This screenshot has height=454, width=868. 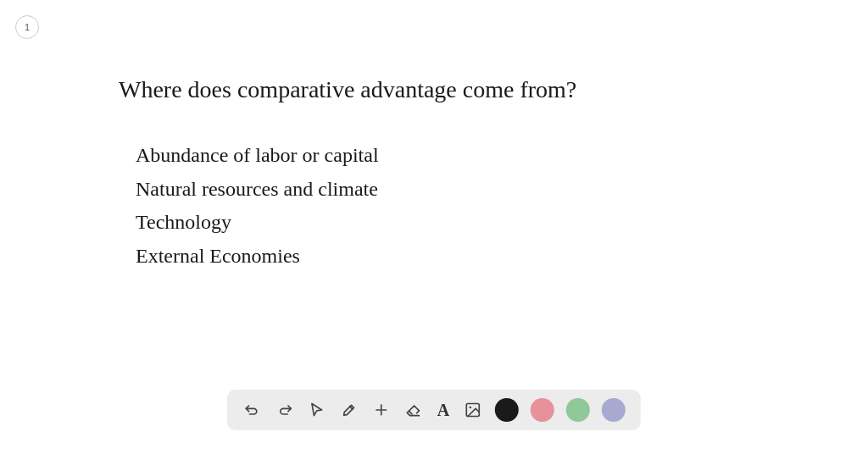 What do you see at coordinates (27, 27) in the screenshot?
I see `page-number: 1` at bounding box center [27, 27].